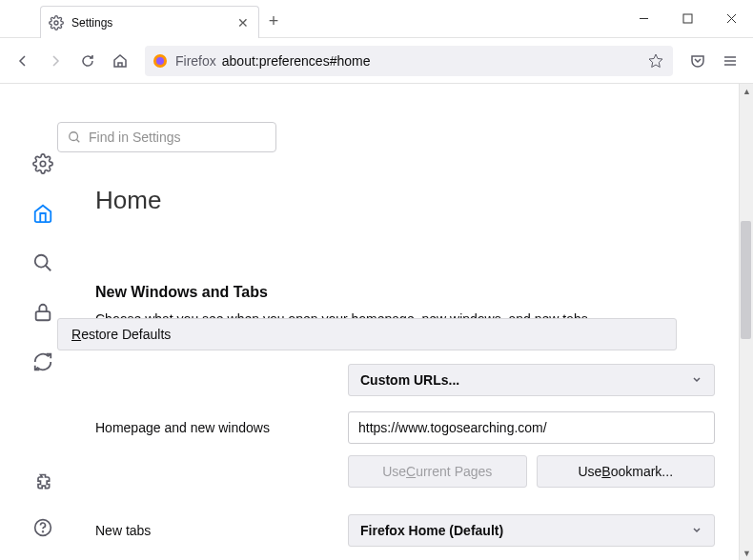 This screenshot has height=560, width=753. Describe the element at coordinates (698, 61) in the screenshot. I see `pocket-button` at that location.